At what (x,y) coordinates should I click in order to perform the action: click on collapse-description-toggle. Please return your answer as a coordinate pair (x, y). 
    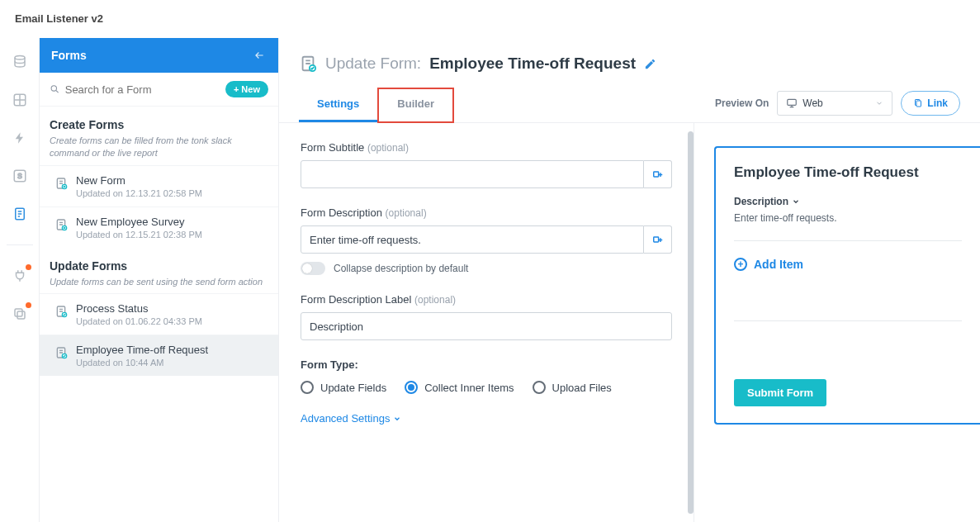
    Looking at the image, I should click on (313, 268).